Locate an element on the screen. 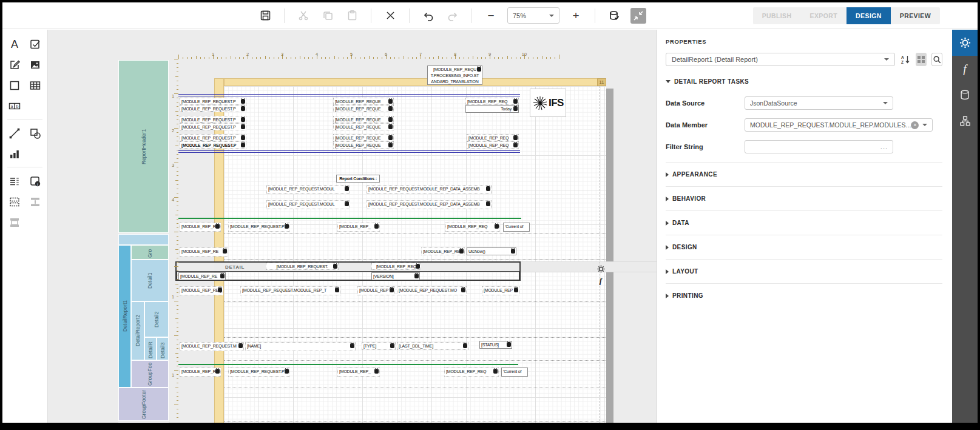 Image resolution: width=980 pixels, height=430 pixels. export-button: EXPORT is located at coordinates (824, 16).